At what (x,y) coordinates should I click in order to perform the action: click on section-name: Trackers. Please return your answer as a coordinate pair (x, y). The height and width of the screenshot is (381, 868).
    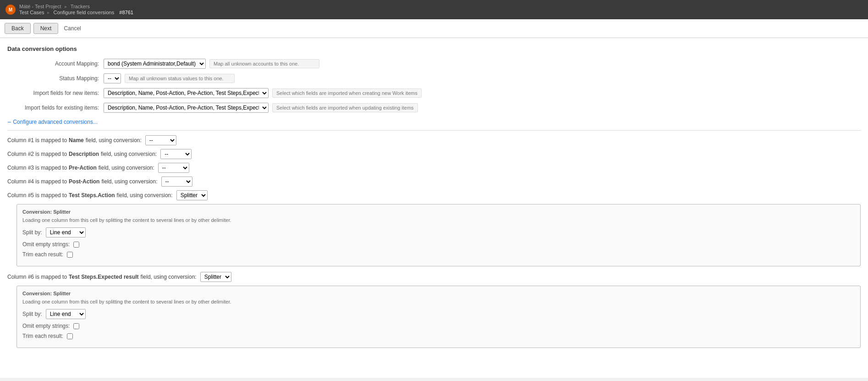
    Looking at the image, I should click on (80, 6).